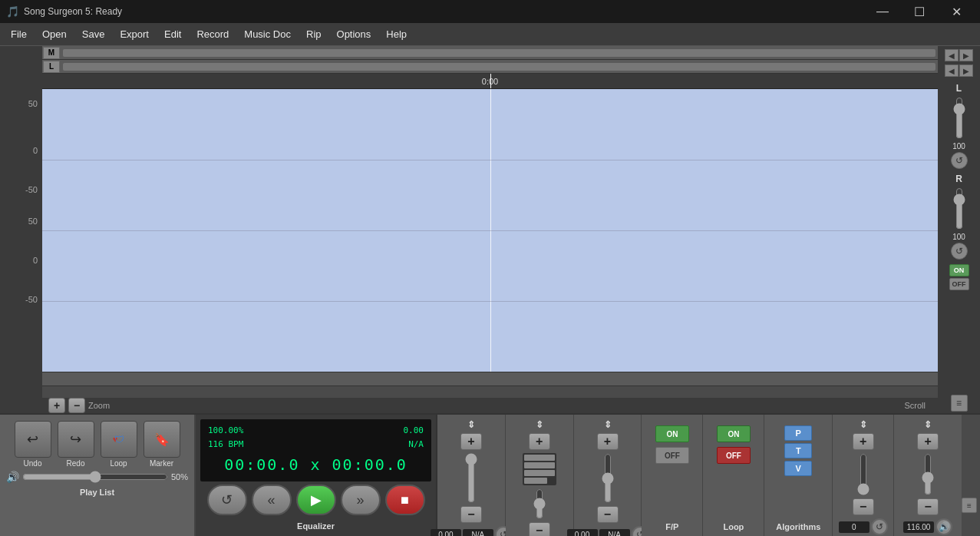  Describe the element at coordinates (227, 500) in the screenshot. I see `rewind-button: ↺` at that location.